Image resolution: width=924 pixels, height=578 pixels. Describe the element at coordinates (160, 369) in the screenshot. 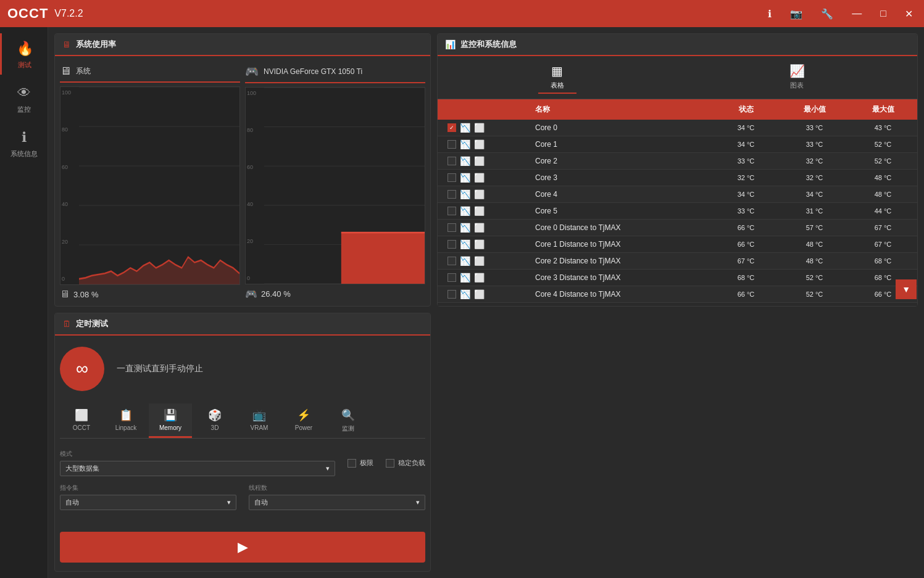

I see `infinity-text: 一直测试直到手动停止` at that location.